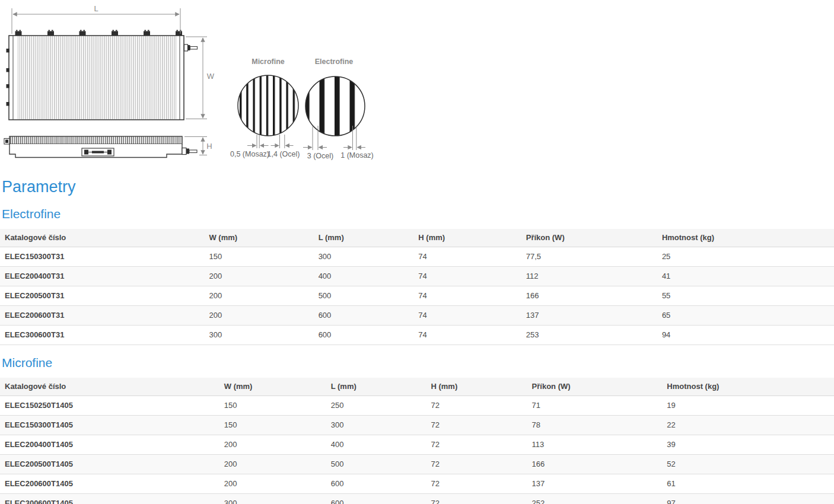  What do you see at coordinates (417, 296) in the screenshot?
I see `table-row: ELEC200500T31 200 500 74 166 55` at bounding box center [417, 296].